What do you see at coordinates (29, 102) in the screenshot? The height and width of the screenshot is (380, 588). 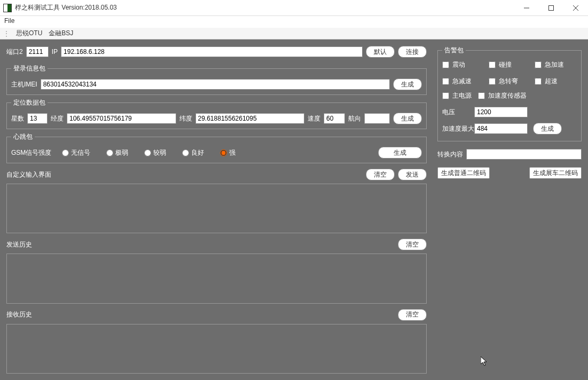 I see `locate-legend: 定位数据包` at bounding box center [29, 102].